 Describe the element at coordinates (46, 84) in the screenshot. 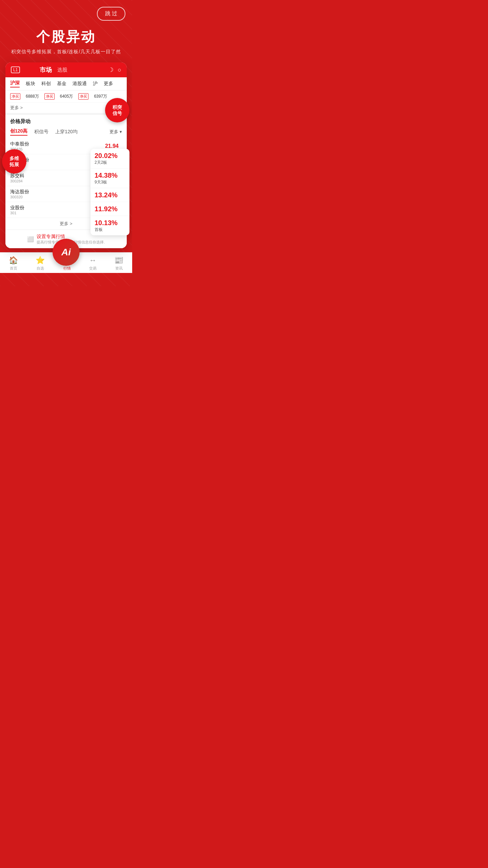

I see `tab-kechuang: 科创` at that location.